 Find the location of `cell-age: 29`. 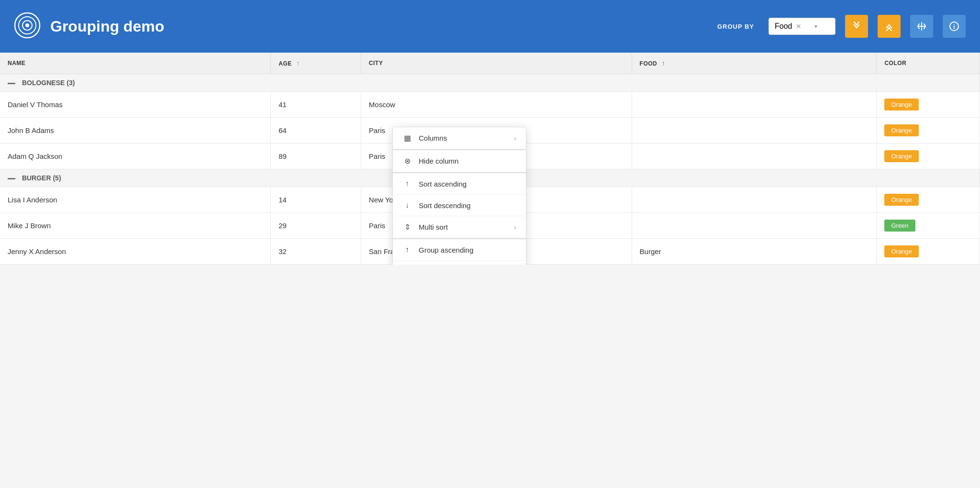

cell-age: 29 is located at coordinates (316, 226).